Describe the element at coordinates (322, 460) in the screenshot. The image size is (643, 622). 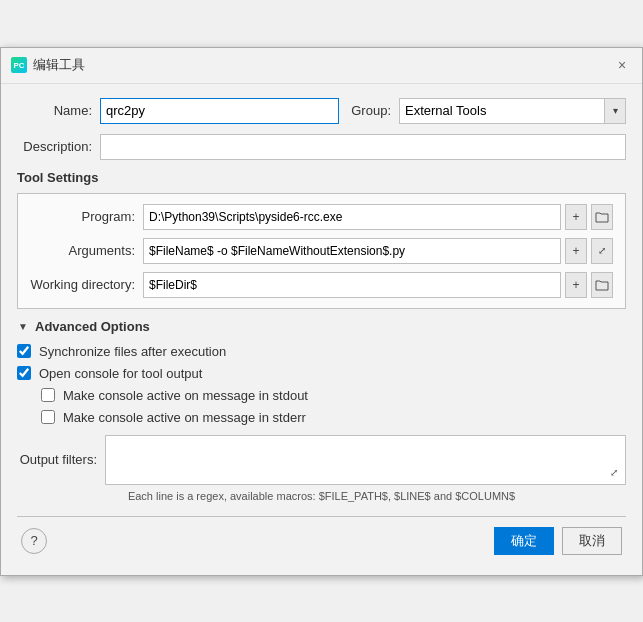
I see `output-filters-row: Output filters: ⤢` at that location.